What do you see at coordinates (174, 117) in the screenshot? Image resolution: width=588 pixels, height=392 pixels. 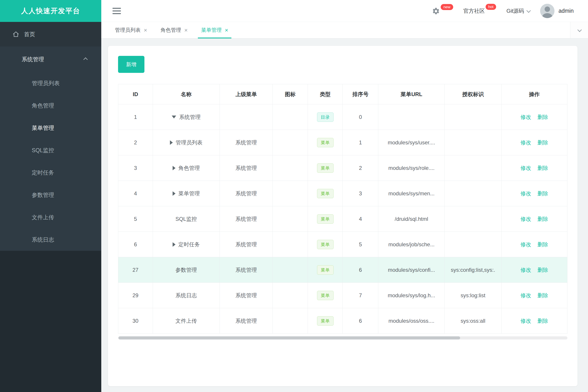 I see `collapse-arrow-icon` at bounding box center [174, 117].